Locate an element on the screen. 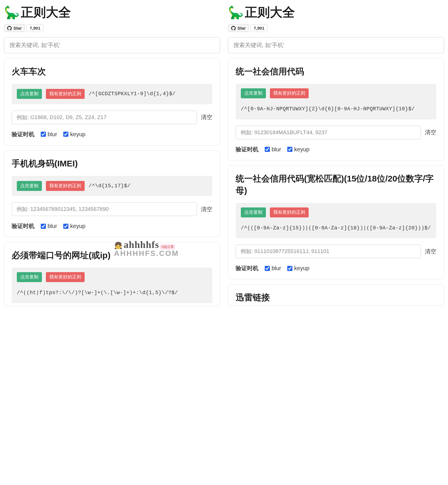  regex-code: /^\d{15,17}$/ is located at coordinates (109, 186).